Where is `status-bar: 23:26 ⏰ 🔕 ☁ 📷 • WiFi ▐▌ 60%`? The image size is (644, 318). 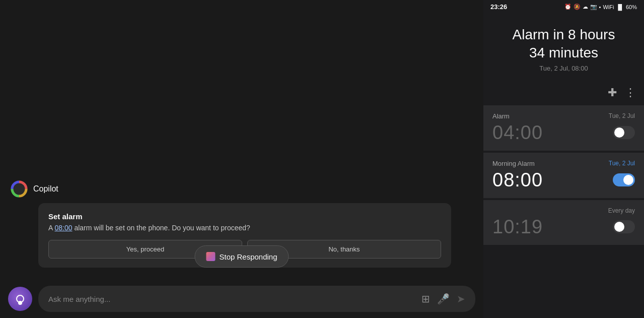 status-bar: 23:26 ⏰ 🔕 ☁ 📷 • WiFi ▐▌ 60% is located at coordinates (564, 7).